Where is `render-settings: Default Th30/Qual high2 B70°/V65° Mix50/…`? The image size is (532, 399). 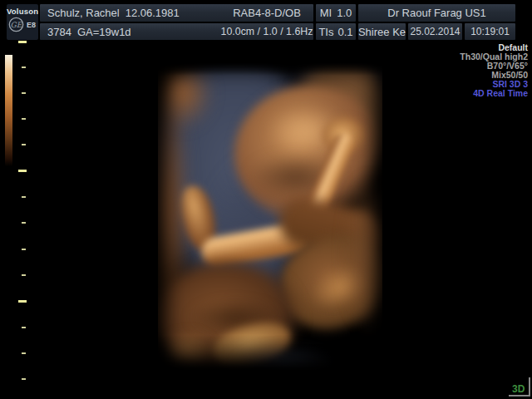 render-settings: Default Th30/Qual high2 B70°/V65° Mix50/… is located at coordinates (494, 71).